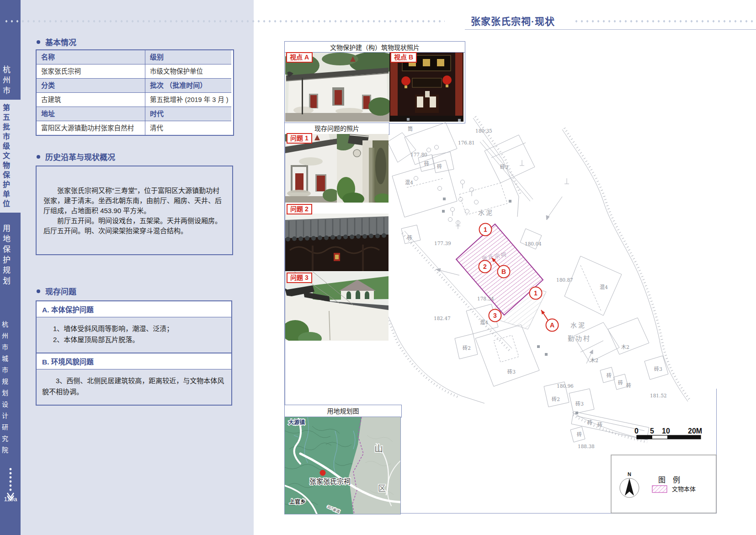 The image size is (756, 535). What do you see at coordinates (91, 128) in the screenshot?
I see `info-table-value-cell: 富阳区大源镇勤功村张家自然村` at bounding box center [91, 128].